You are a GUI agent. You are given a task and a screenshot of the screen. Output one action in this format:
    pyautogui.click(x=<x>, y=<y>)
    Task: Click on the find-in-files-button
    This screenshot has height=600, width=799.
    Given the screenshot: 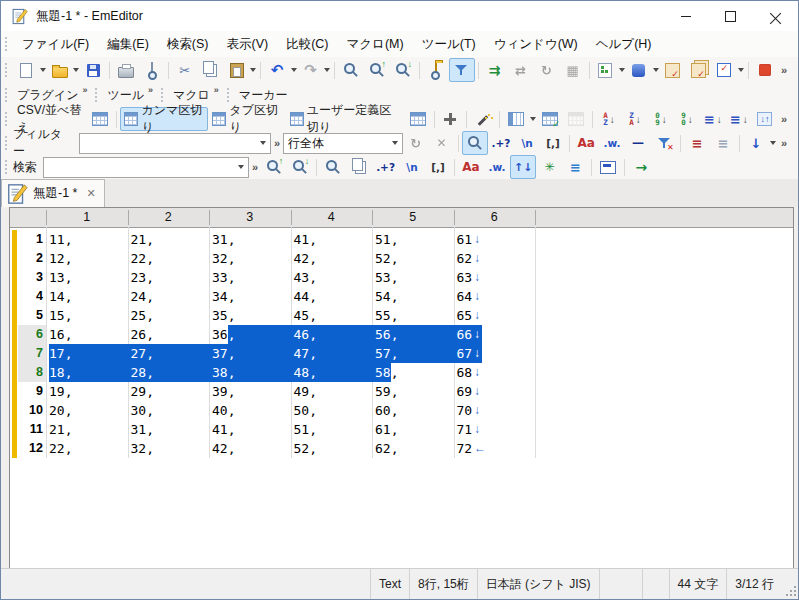 What is the action you would take?
    pyautogui.click(x=436, y=70)
    